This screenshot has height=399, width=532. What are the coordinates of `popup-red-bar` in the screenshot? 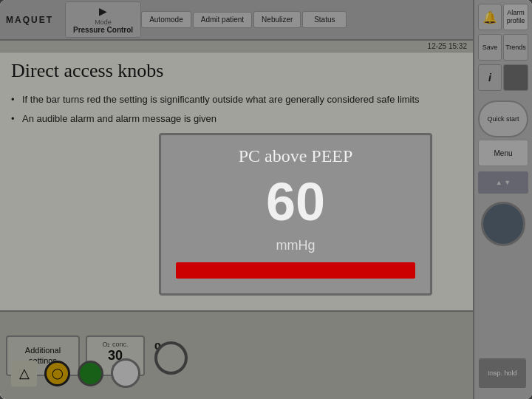 It's located at (296, 270).